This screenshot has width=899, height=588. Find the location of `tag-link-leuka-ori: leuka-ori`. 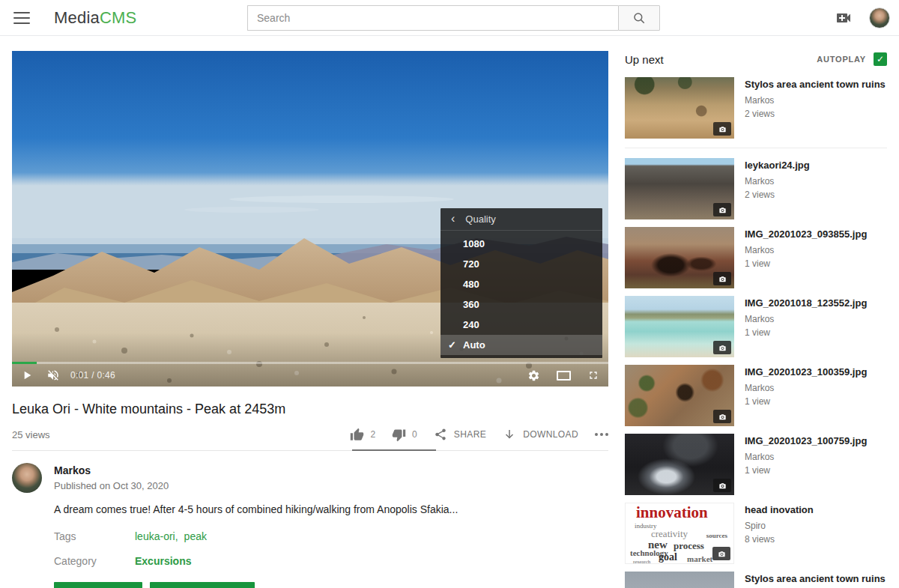

tag-link-leuka-ori: leuka-ori is located at coordinates (155, 536).